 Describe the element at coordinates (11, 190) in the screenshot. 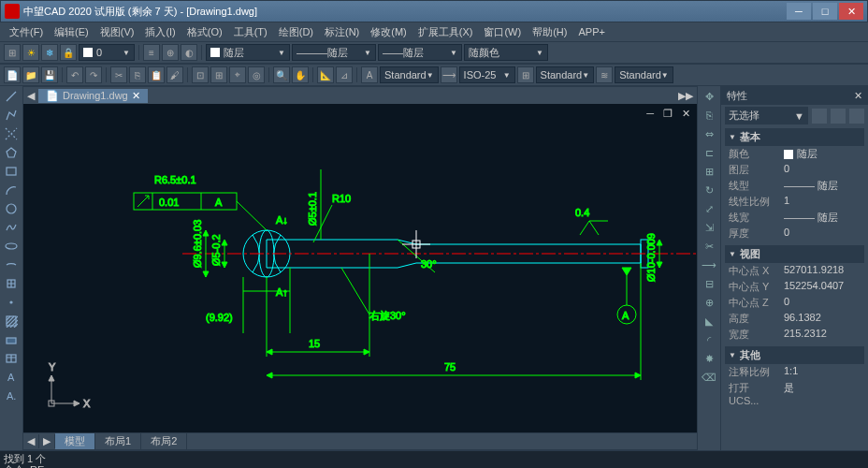

I see `arc-icon` at that location.